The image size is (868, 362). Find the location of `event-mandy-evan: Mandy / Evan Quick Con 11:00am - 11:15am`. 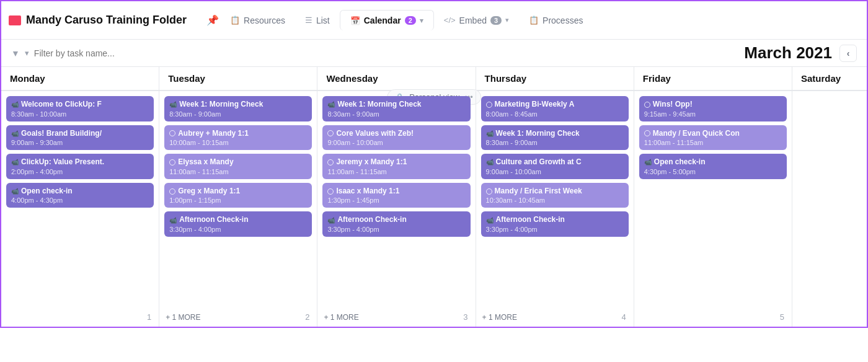

event-mandy-evan: Mandy / Evan Quick Con 11:00am - 11:15am is located at coordinates (713, 138).